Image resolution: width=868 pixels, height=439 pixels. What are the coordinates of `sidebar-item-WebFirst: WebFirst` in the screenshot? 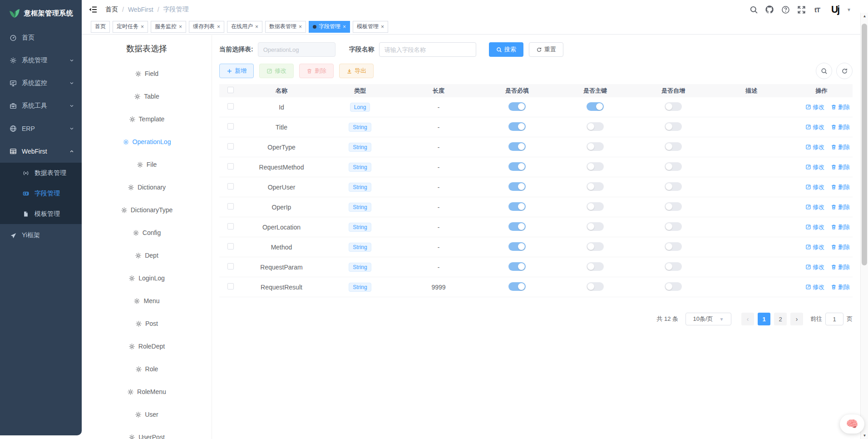 It's located at (41, 151).